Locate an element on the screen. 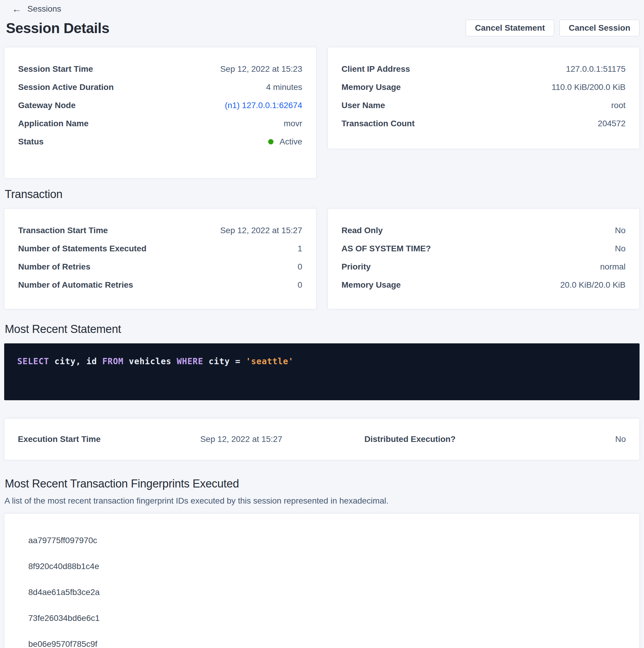 The image size is (644, 648). client-ip-value: 127.0.0.1:51175 is located at coordinates (596, 69).